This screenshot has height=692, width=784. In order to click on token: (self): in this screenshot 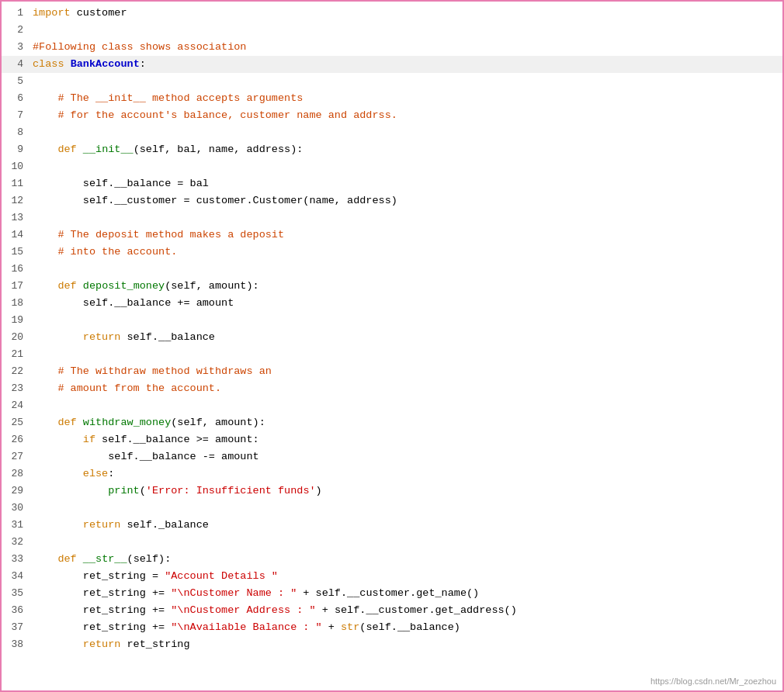, I will do `click(149, 559)`.